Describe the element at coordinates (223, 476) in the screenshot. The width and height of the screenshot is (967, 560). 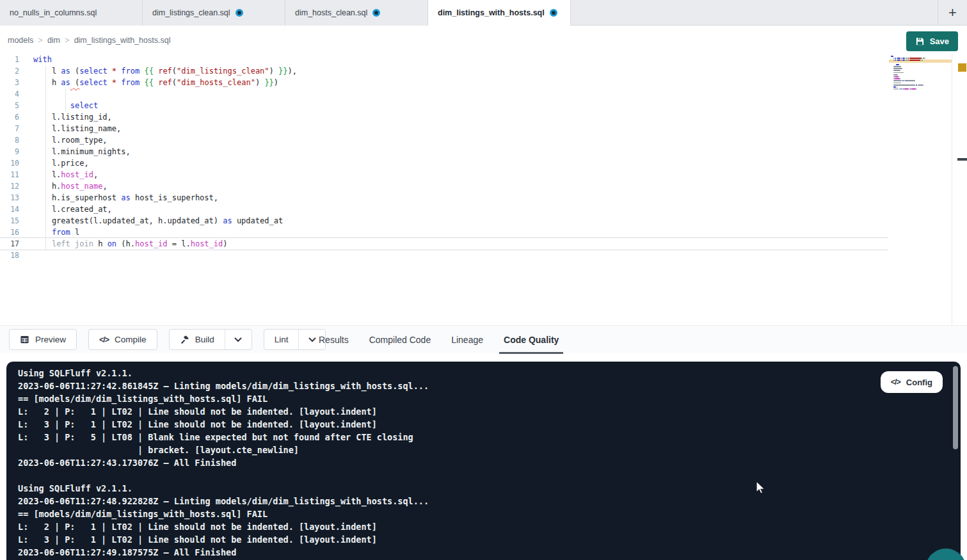
I see `terminal-line` at that location.